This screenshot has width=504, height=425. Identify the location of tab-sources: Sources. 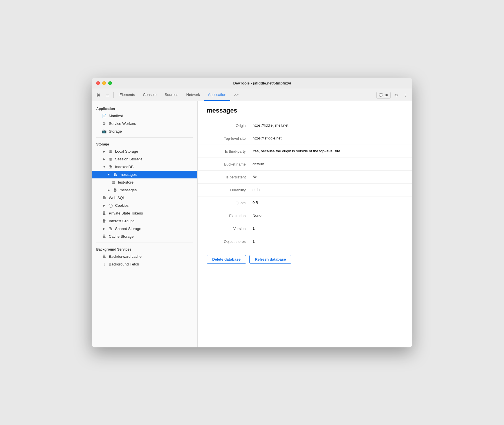
(172, 95).